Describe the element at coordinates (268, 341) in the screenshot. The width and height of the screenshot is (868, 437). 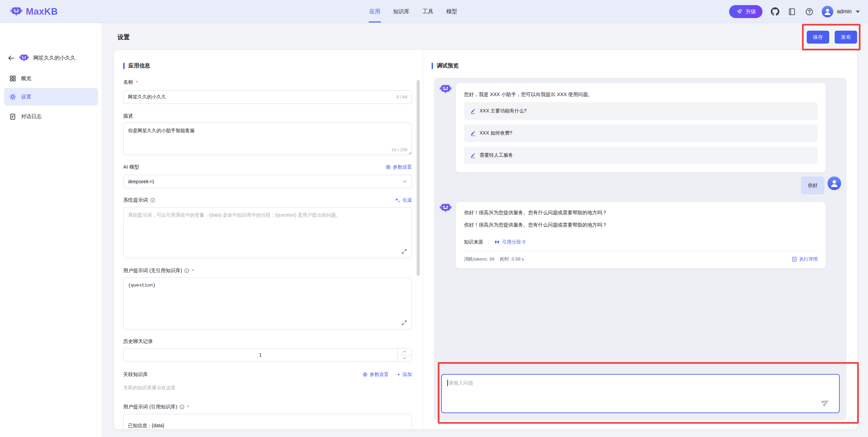
I see `history-row: 历史聊天记录` at that location.